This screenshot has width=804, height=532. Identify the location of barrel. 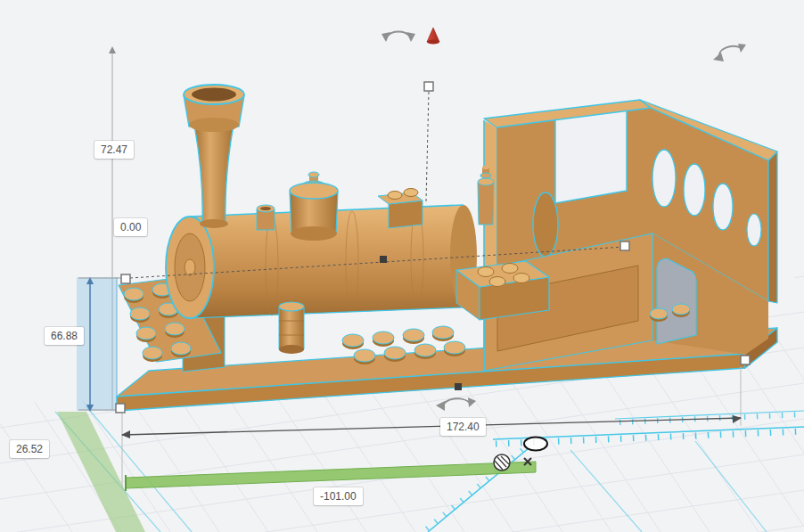
(291, 328).